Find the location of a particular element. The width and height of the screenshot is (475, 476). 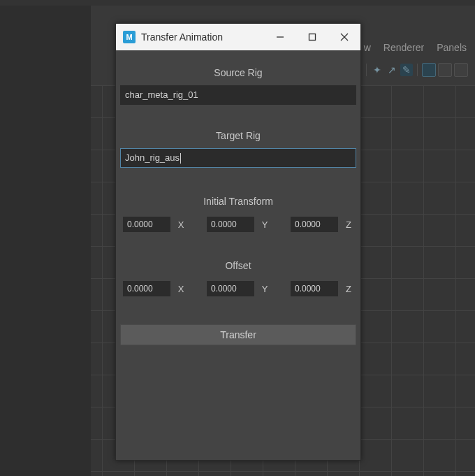

source-rig-value: char_meta_rig_01 is located at coordinates (162, 95).